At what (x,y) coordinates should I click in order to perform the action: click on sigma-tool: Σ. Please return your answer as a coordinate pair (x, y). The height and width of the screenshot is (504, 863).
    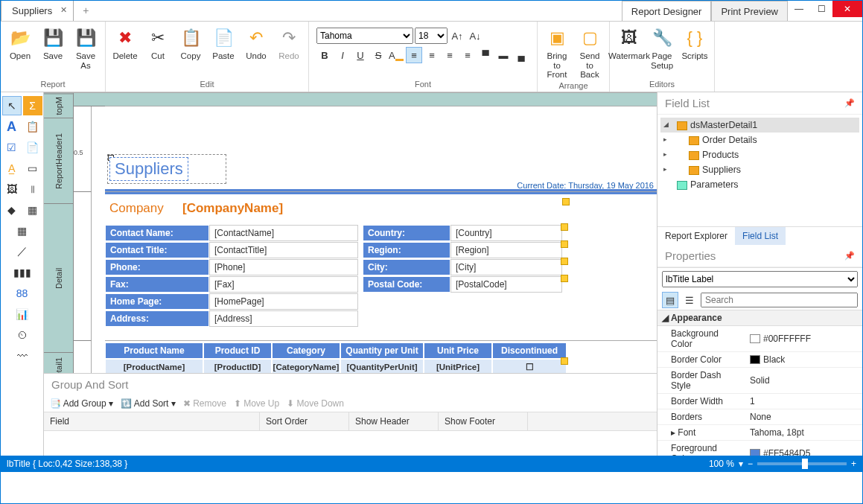
    Looking at the image, I should click on (33, 106).